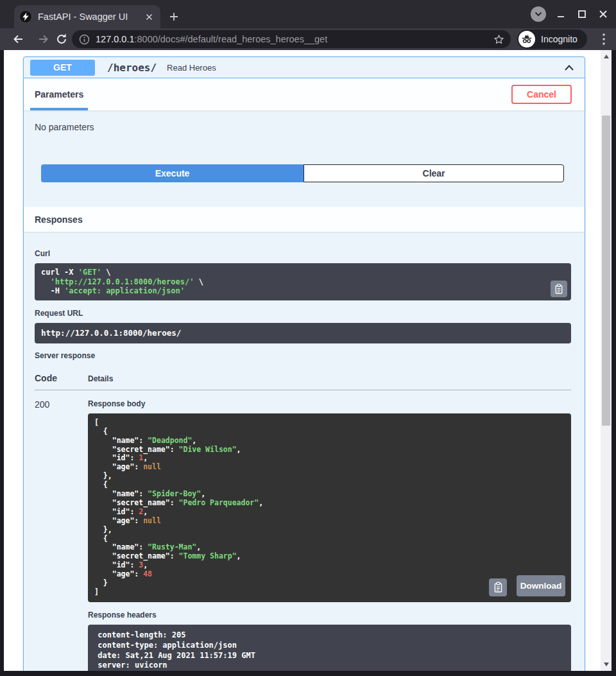 Image resolution: width=616 pixels, height=676 pixels. I want to click on response-headers-text: content-length: 205 content-type: applic…, so click(330, 648).